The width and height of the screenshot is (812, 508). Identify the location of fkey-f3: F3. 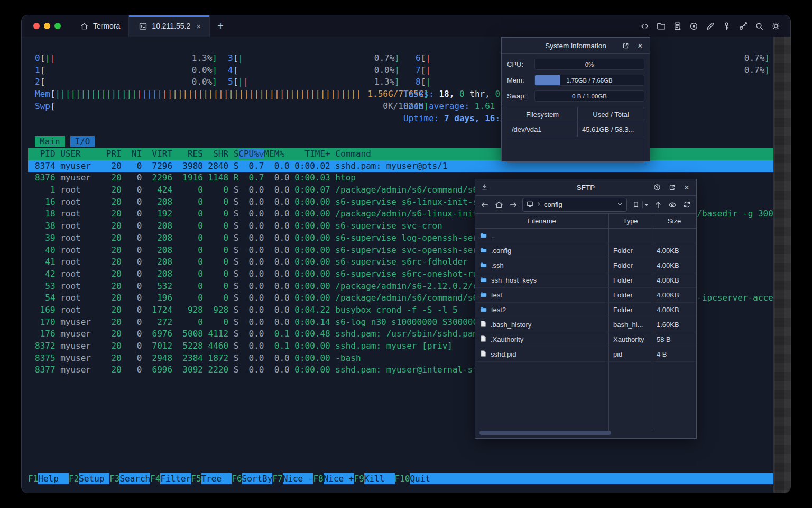
(114, 478).